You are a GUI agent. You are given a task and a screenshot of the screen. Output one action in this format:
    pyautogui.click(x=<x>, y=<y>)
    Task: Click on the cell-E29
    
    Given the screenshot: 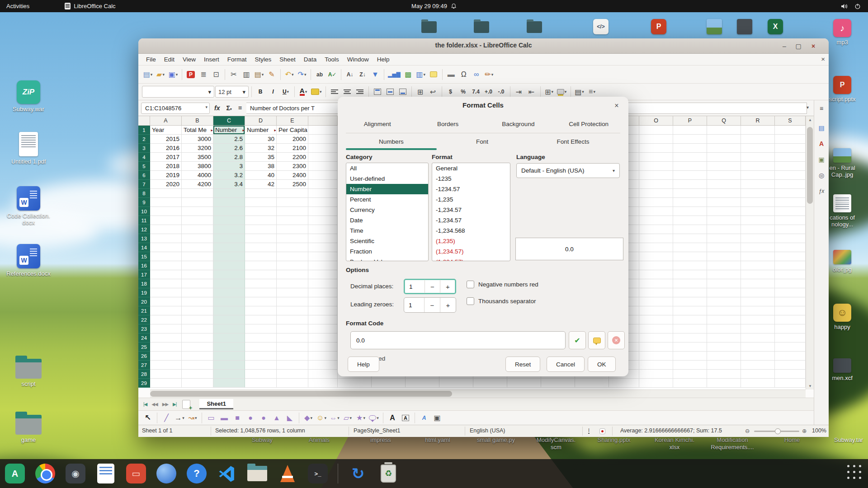 What is the action you would take?
    pyautogui.click(x=292, y=383)
    